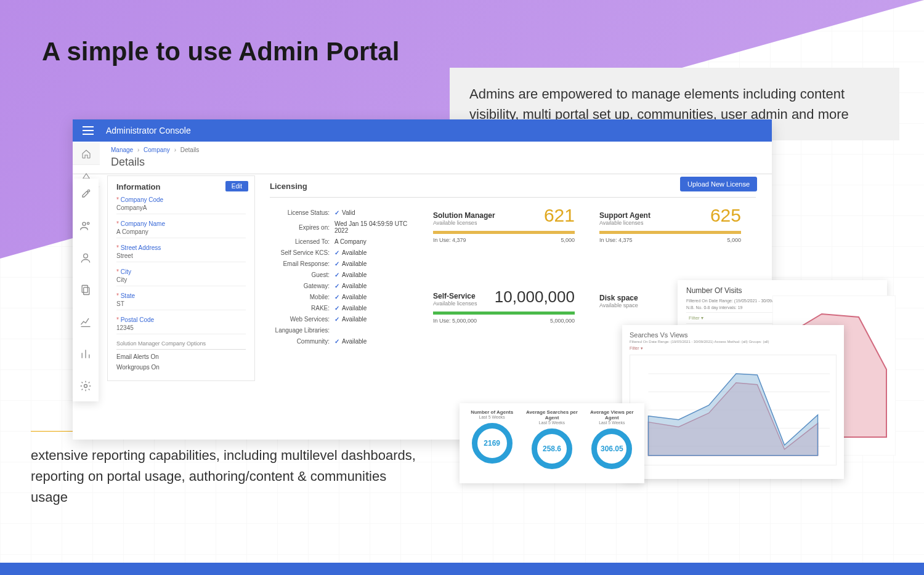 The height and width of the screenshot is (575, 924). What do you see at coordinates (718, 184) in the screenshot?
I see `upload-license-button: Upload New License` at bounding box center [718, 184].